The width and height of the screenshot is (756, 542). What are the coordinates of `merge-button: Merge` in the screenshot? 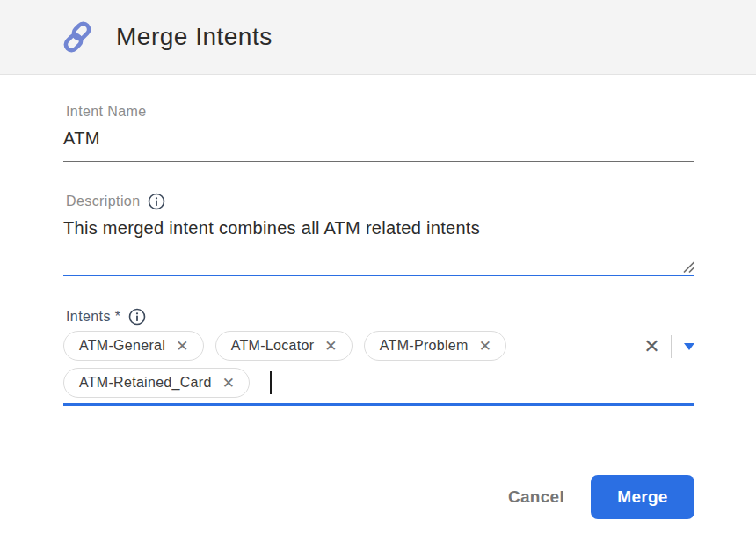 It's located at (643, 497).